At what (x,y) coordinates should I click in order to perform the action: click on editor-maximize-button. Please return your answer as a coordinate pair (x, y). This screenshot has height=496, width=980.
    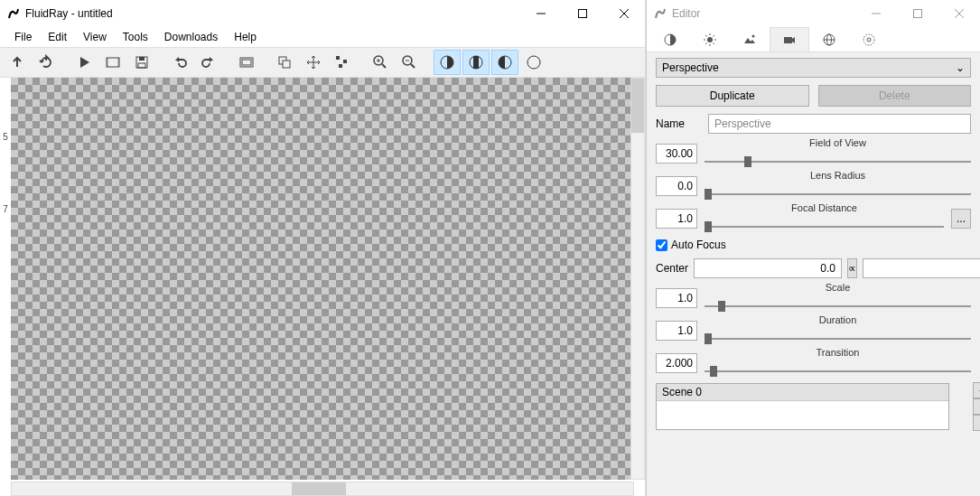
    Looking at the image, I should click on (918, 14).